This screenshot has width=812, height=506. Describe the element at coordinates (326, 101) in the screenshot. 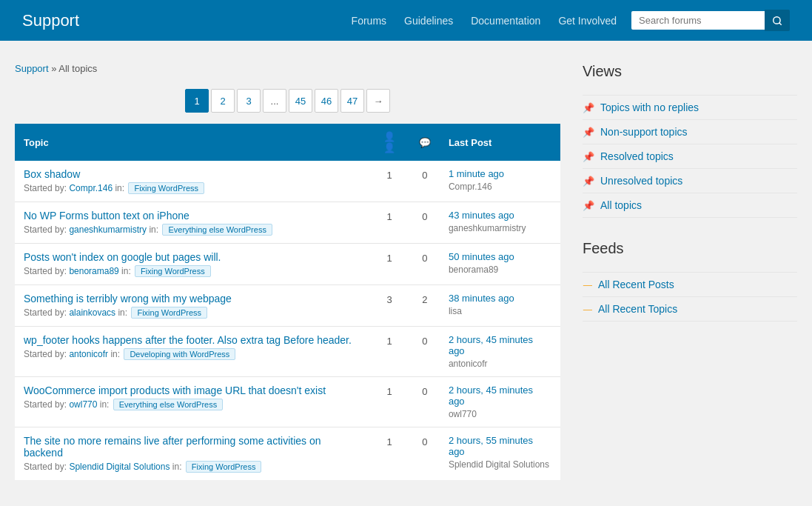

I see `page-46: 46` at that location.